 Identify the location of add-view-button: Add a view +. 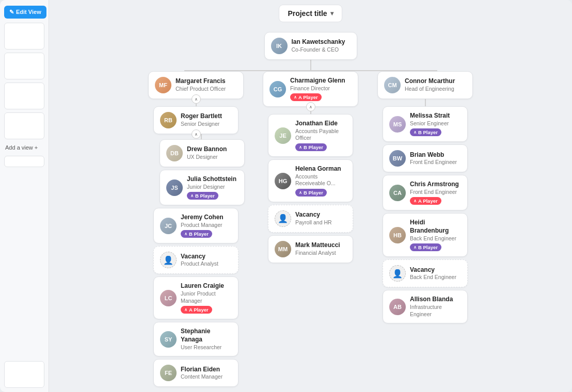
(24, 148).